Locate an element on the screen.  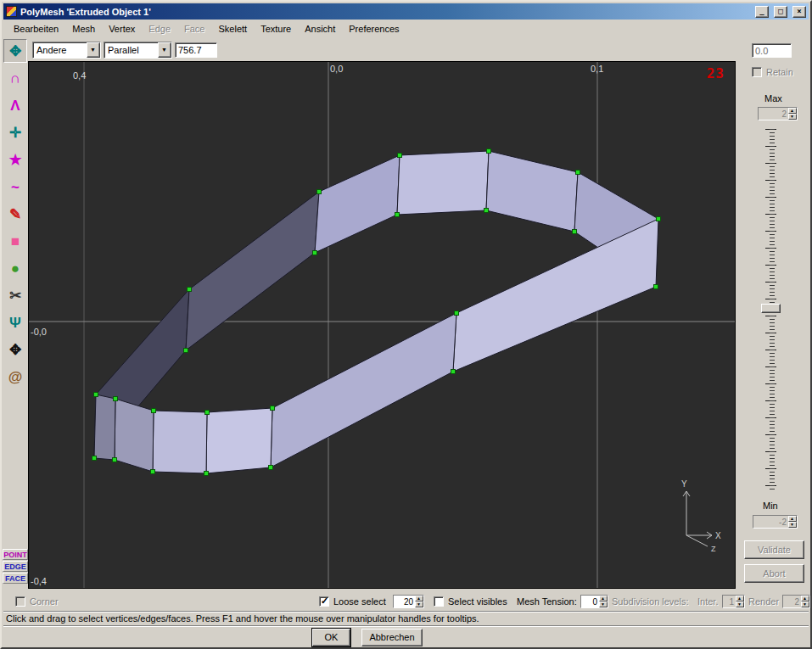
pen-tool-button: ✎ is located at coordinates (15, 214).